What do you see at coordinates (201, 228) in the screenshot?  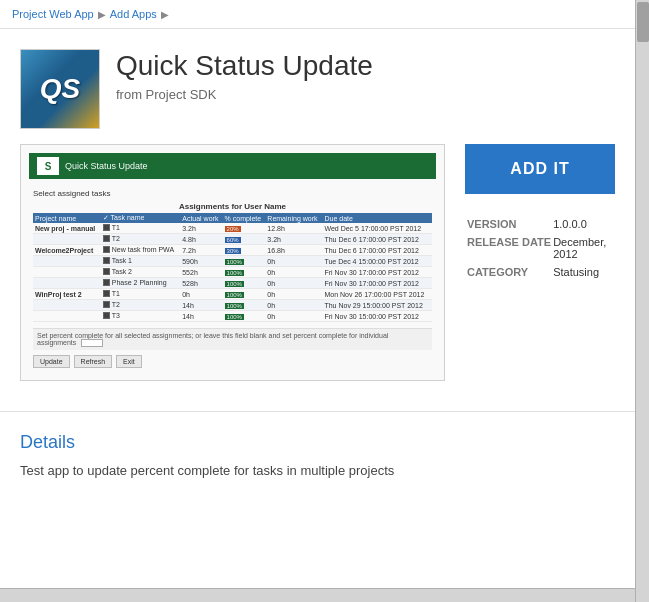 I see `cell-actual: 3.2h` at bounding box center [201, 228].